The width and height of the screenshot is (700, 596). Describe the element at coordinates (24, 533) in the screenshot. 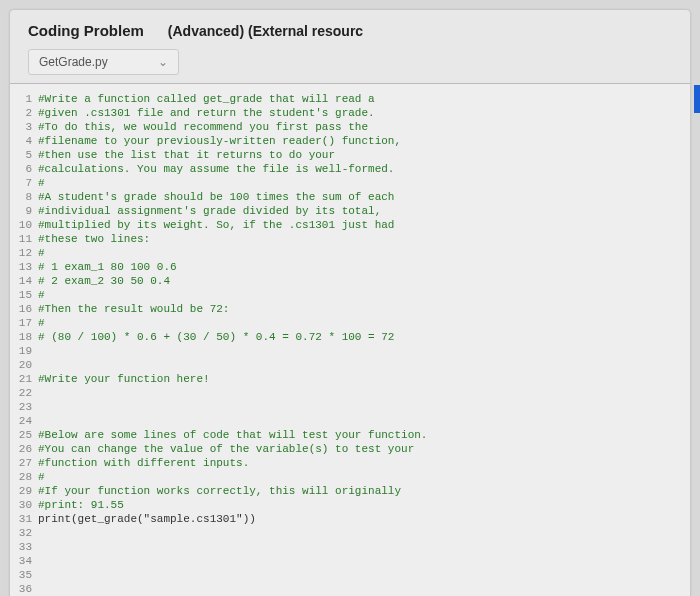

I see `line-number: 32` at that location.